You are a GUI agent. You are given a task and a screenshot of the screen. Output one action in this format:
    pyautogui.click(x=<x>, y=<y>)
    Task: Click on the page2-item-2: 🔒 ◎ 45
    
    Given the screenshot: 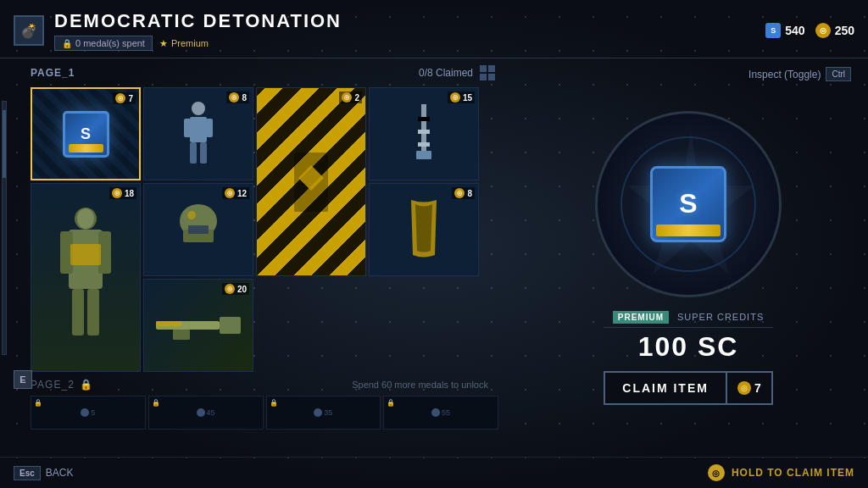 What is the action you would take?
    pyautogui.click(x=206, y=413)
    